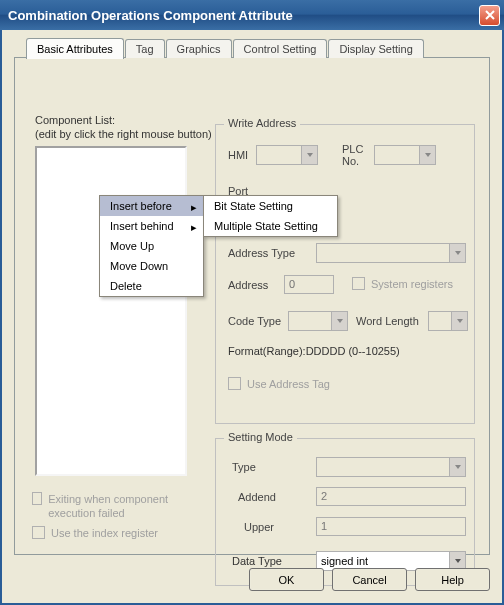 This screenshot has width=504, height=605. I want to click on help-button: Help, so click(452, 580).